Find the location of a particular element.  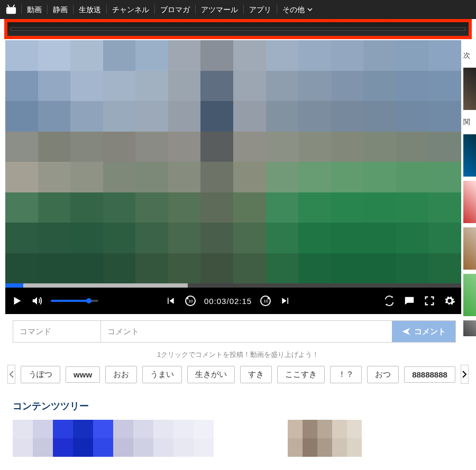

chevron-down-icon is located at coordinates (310, 10).